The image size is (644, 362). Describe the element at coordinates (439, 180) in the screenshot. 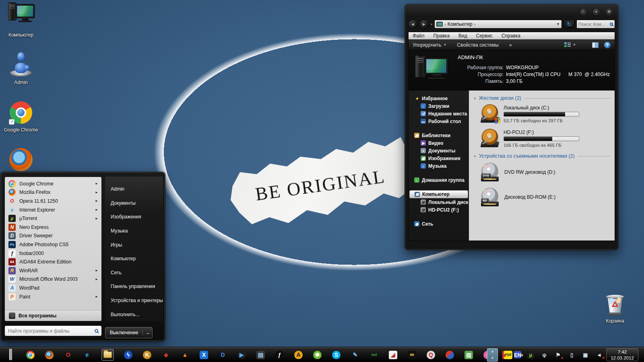

I see `sidebar-homegroup: ⌂ Домашняя группа` at that location.